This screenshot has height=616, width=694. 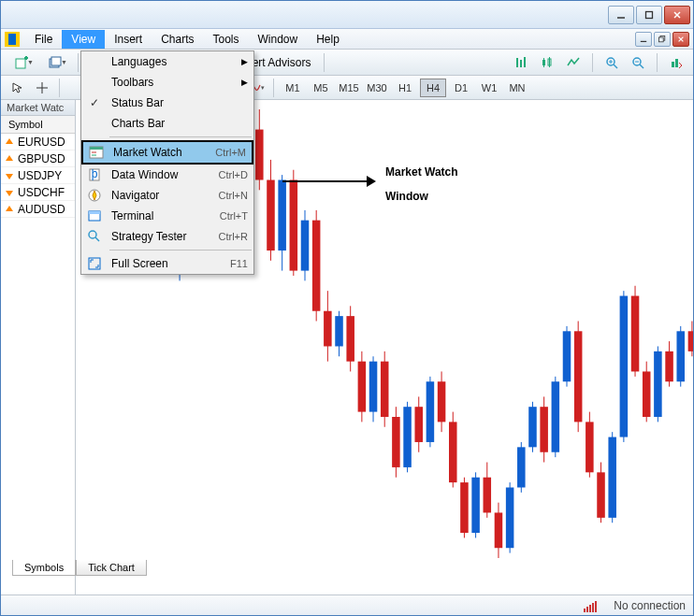 I want to click on menu-item-navigator: Navigator Ctrl+N, so click(x=167, y=195).